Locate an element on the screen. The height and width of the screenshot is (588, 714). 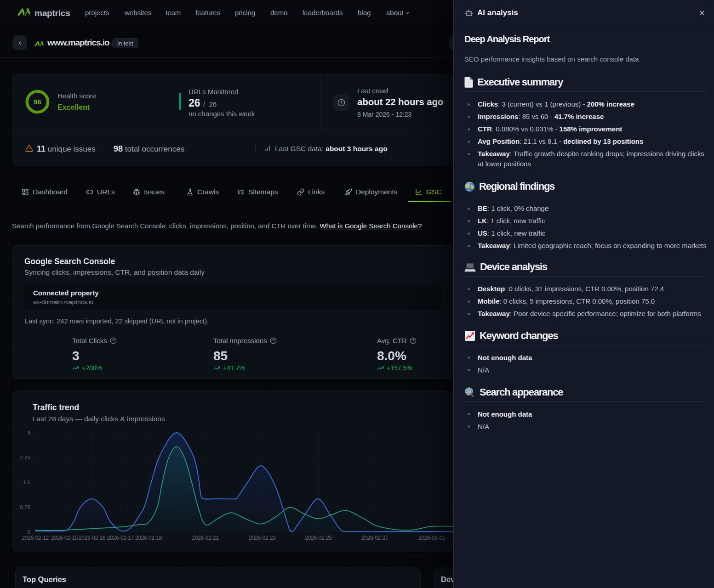
svg-text: 2026-02-12 is located at coordinates (35, 538).